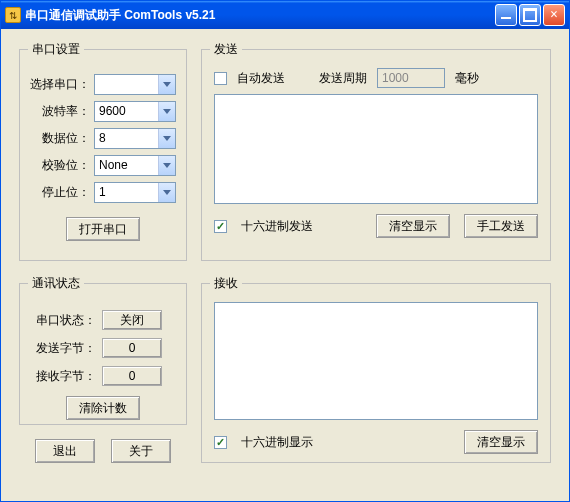  What do you see at coordinates (226, 50) in the screenshot?
I see `send-legend: 发送` at bounding box center [226, 50].